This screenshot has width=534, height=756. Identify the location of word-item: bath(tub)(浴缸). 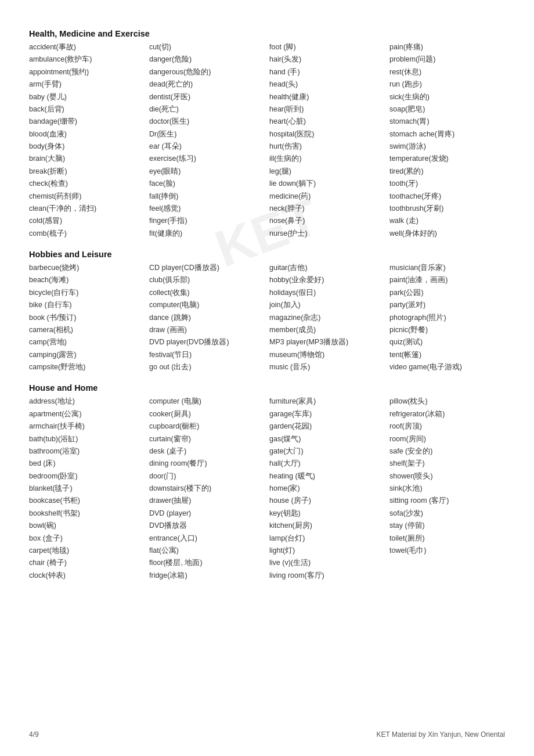
(87, 439).